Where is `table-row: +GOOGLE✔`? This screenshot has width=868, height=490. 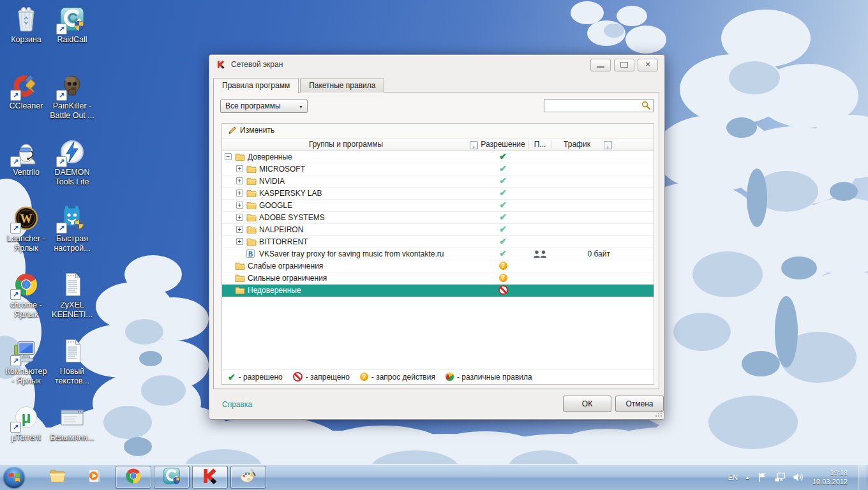
table-row: +GOOGLE✔ is located at coordinates (438, 205).